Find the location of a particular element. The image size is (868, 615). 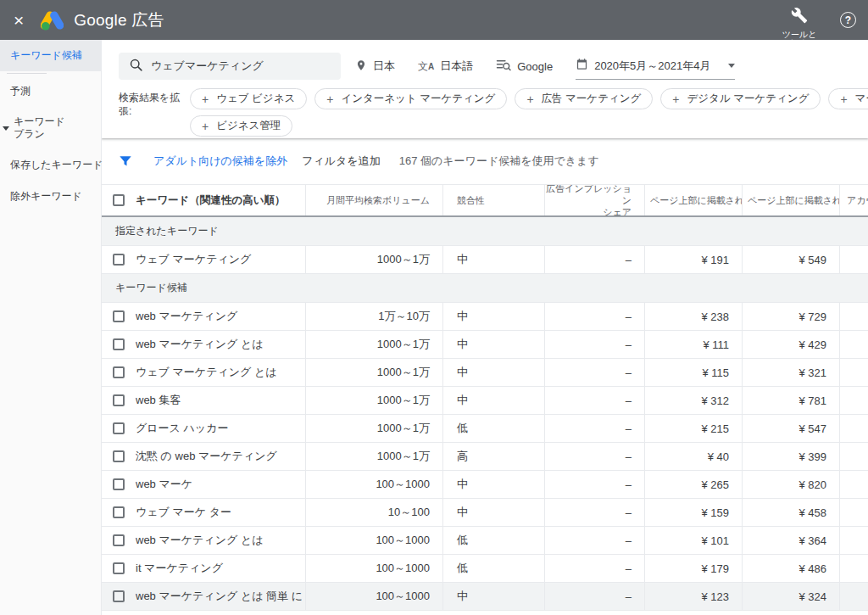

column-header-impression-share: 広告インプレッション シェア is located at coordinates (594, 200).